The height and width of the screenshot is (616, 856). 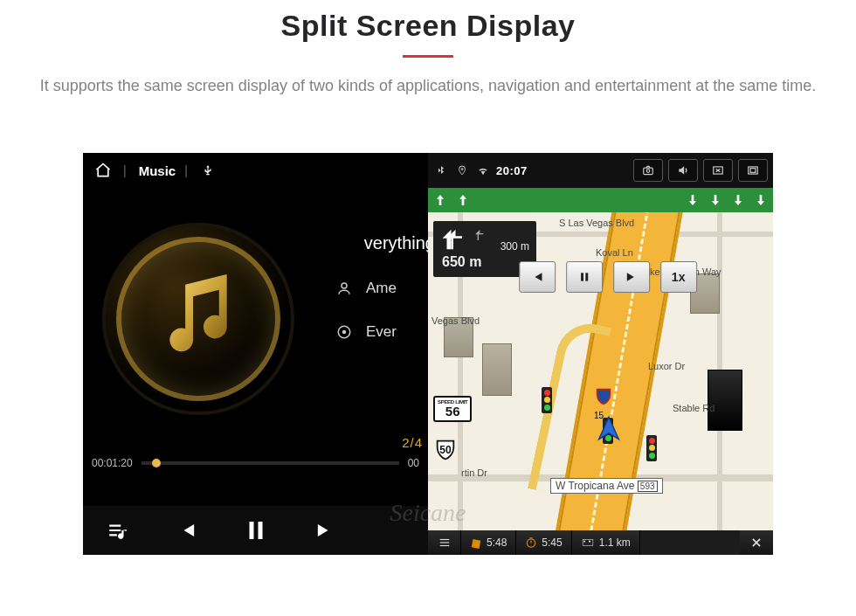 I want to click on seek-track, so click(x=271, y=463).